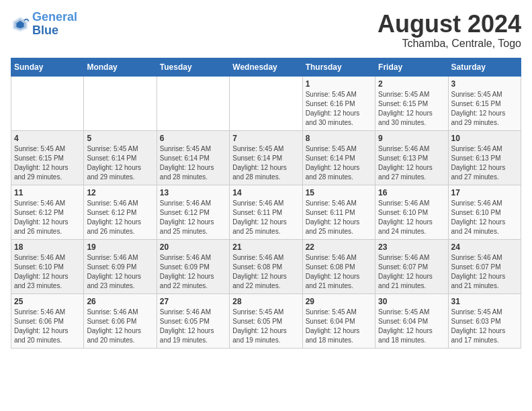 Image resolution: width=532 pixels, height=411 pixels. Describe the element at coordinates (193, 266) in the screenshot. I see `day-cell: 20Sunrise: 5:46 AMSunset: 6:09 PMDayligh…` at that location.